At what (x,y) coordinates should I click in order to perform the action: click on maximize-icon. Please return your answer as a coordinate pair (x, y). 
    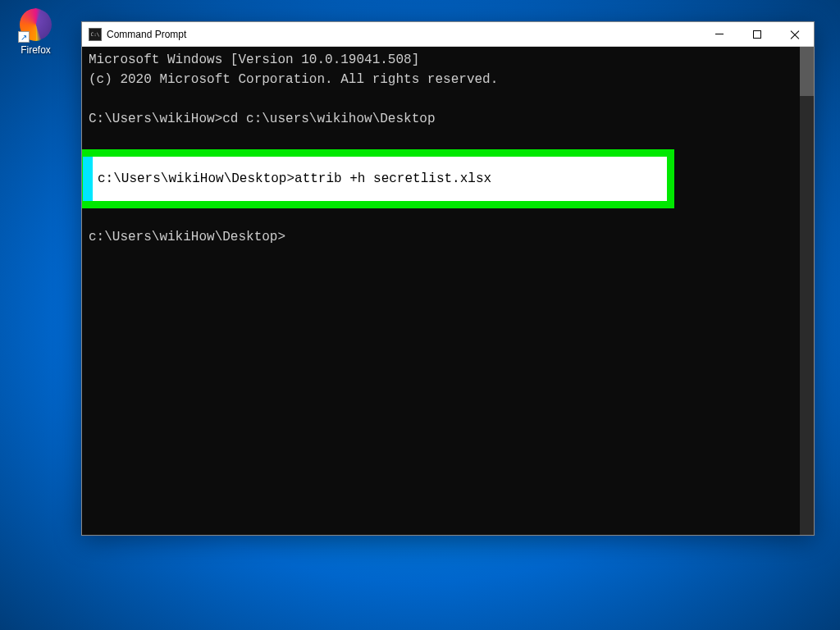
    Looking at the image, I should click on (757, 34).